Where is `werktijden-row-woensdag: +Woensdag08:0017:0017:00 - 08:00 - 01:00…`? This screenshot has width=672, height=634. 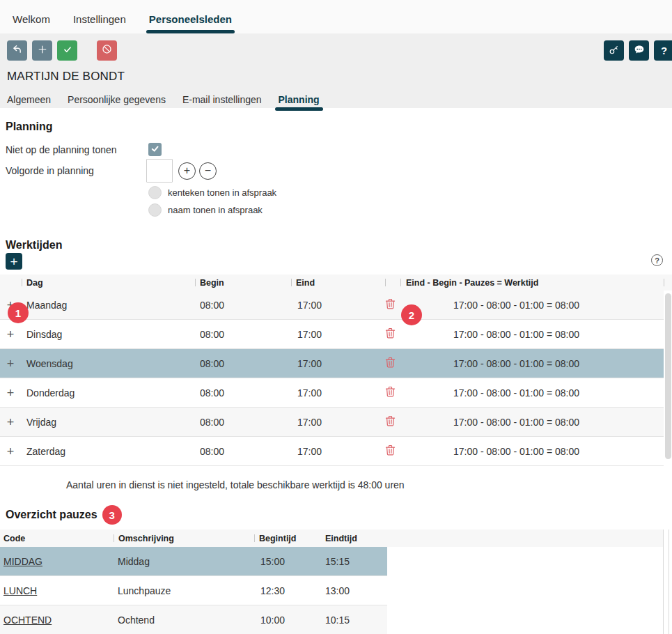
werktijden-row-woensdag: +Woensdag08:0017:0017:00 - 08:00 - 01:00… is located at coordinates (331, 364).